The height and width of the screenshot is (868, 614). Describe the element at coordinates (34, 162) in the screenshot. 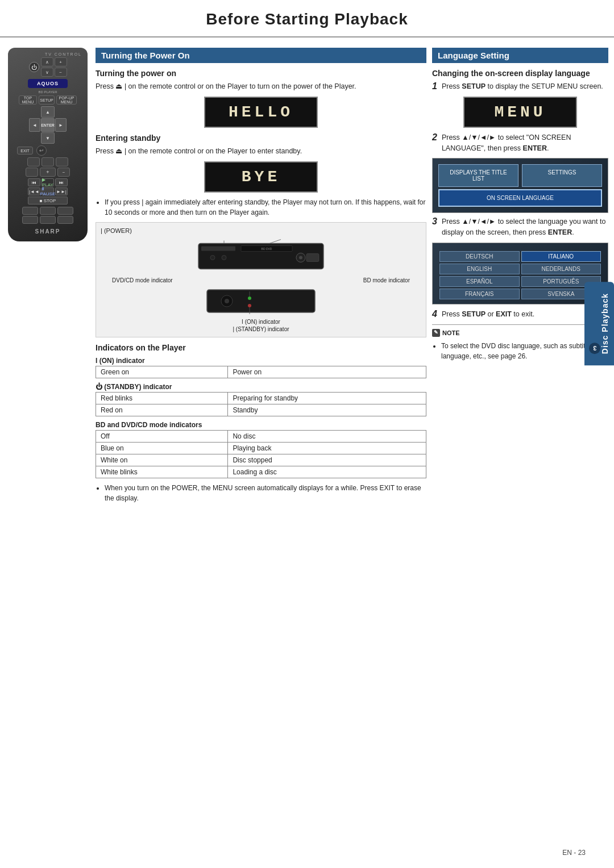

I see `btn-a` at that location.